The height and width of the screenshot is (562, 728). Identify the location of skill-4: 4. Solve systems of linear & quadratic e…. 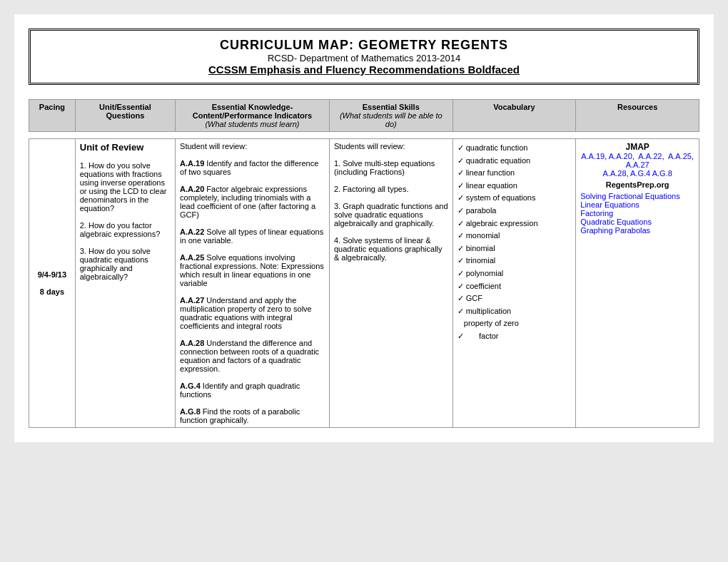
(391, 249).